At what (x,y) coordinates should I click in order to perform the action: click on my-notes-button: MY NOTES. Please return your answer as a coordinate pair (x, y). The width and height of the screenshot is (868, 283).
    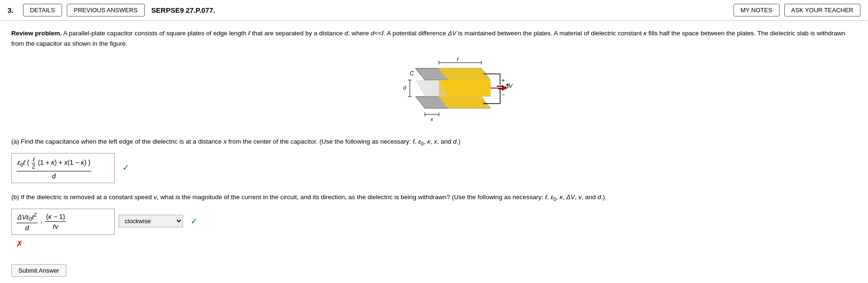
    Looking at the image, I should click on (757, 10).